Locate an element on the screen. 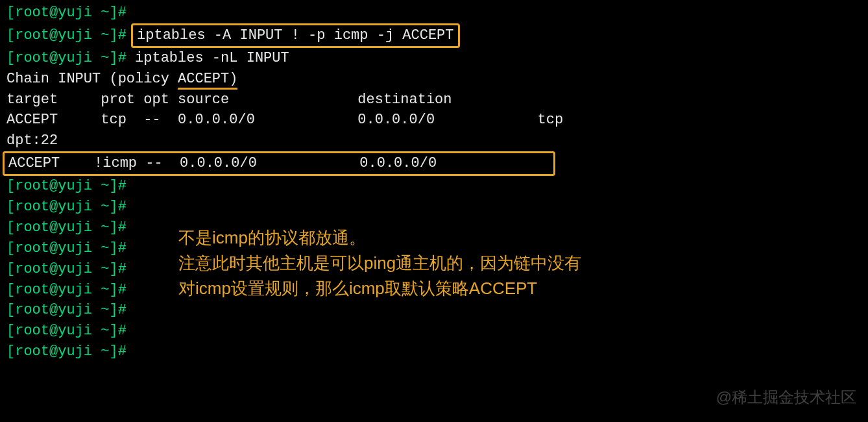 Image resolution: width=868 pixels, height=422 pixels. watermark: @稀土掘金技术社区 is located at coordinates (786, 397).